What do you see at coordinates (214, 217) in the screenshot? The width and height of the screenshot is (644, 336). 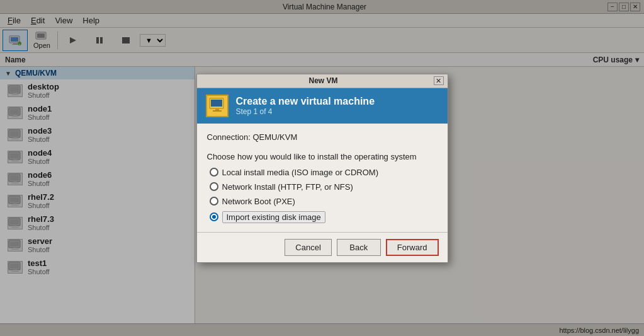 I see `radio-import` at bounding box center [214, 217].